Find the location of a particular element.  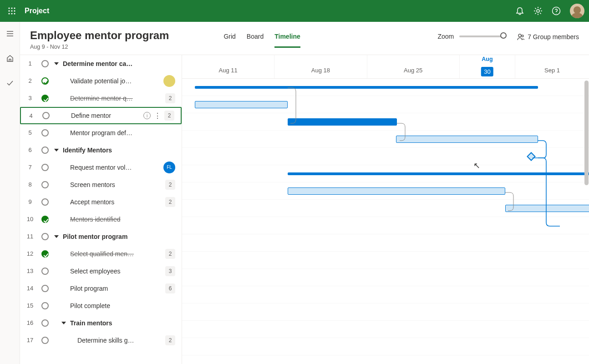

check-icon is located at coordinates (10, 83).